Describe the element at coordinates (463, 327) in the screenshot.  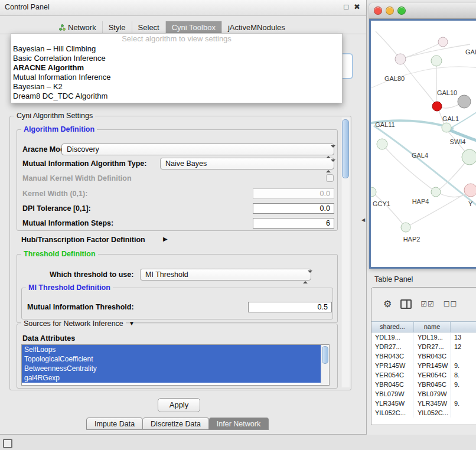
I see `table-column-header` at that location.